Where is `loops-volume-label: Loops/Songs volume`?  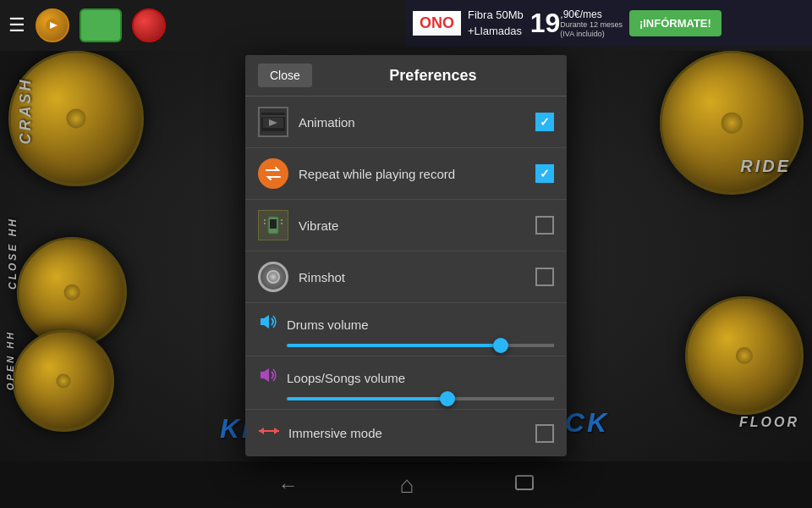
loops-volume-label: Loops/Songs volume is located at coordinates (420, 378).